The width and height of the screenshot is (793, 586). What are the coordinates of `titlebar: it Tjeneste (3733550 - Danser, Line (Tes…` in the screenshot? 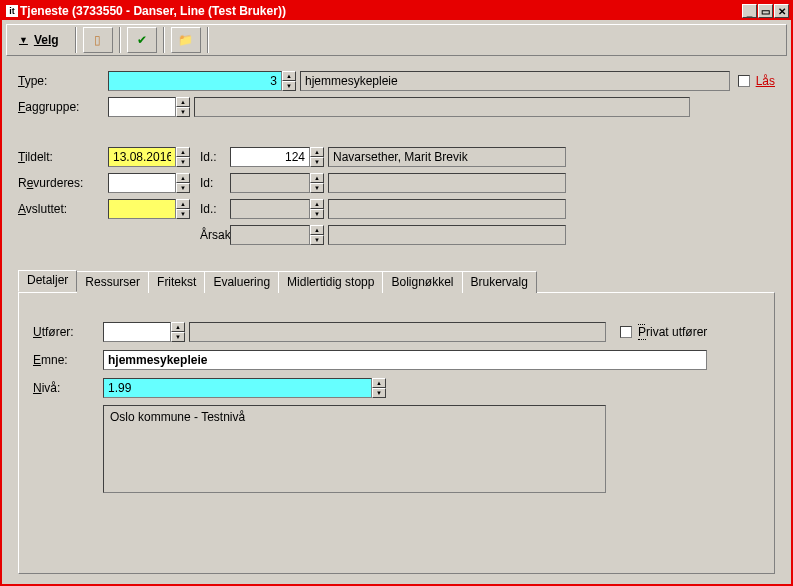 It's located at (396, 11).